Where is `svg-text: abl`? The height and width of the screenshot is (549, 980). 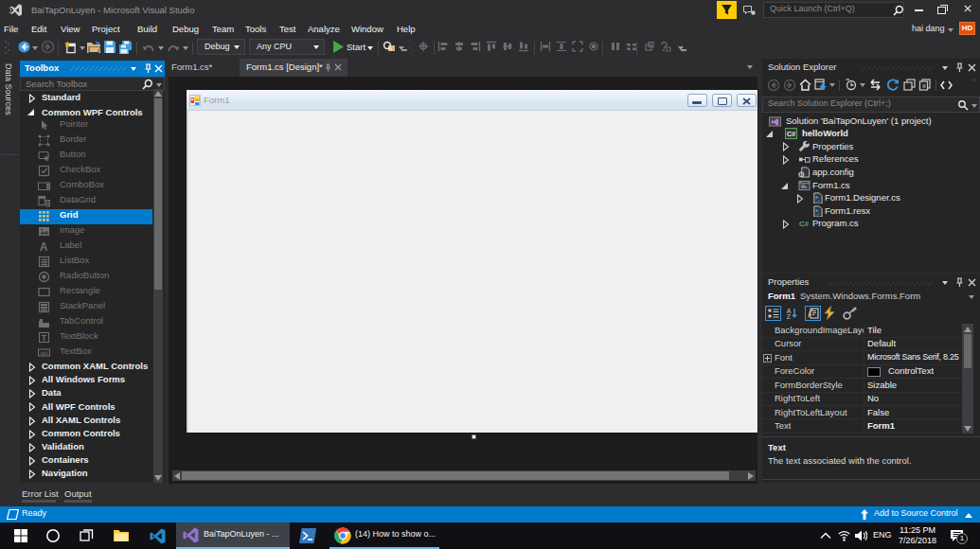
svg-text: abl is located at coordinates (44, 352).